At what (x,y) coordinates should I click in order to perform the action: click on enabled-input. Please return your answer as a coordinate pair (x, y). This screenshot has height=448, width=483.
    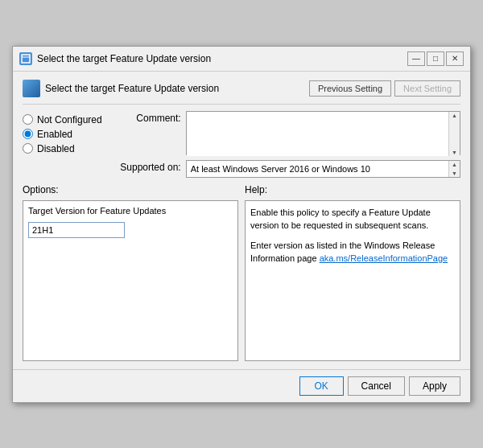
    Looking at the image, I should click on (27, 134).